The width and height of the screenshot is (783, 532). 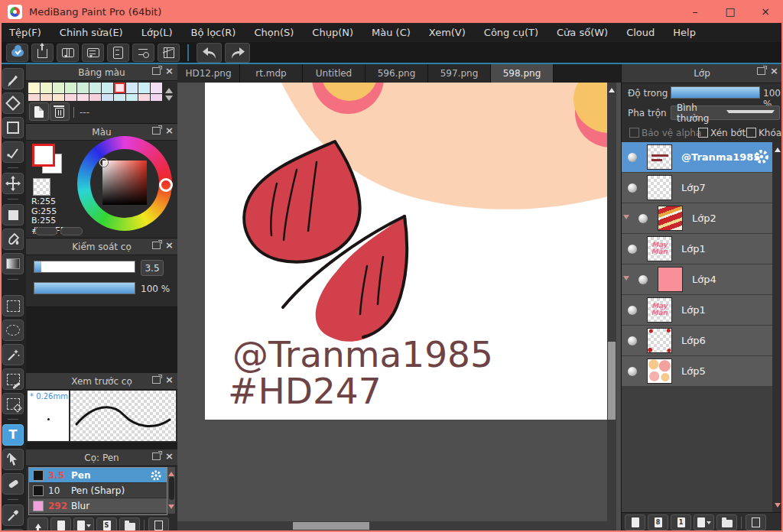 What do you see at coordinates (13, 459) in the screenshot?
I see `tool-operation` at bounding box center [13, 459].